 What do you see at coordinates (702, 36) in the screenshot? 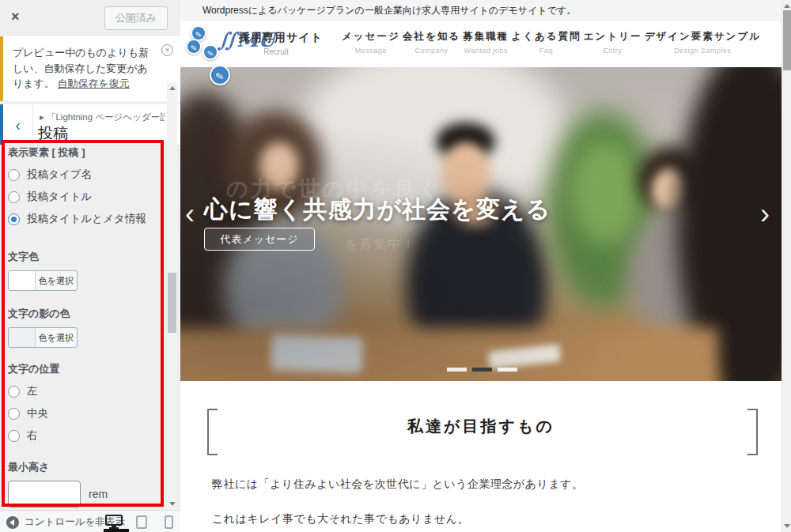
I see `nav-label: デザイン要素サンプル` at bounding box center [702, 36].